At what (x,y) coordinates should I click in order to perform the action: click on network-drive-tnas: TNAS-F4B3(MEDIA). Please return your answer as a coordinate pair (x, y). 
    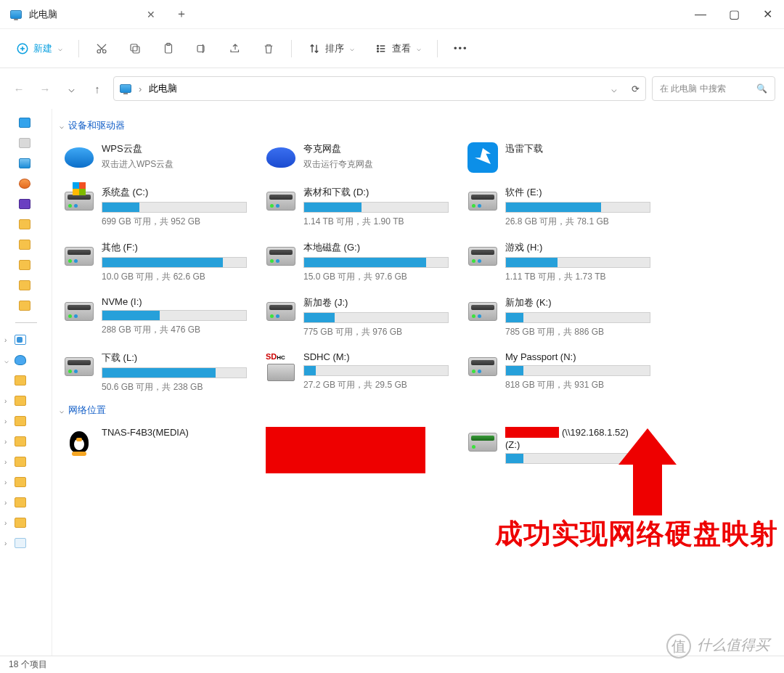
    Looking at the image, I should click on (160, 450).